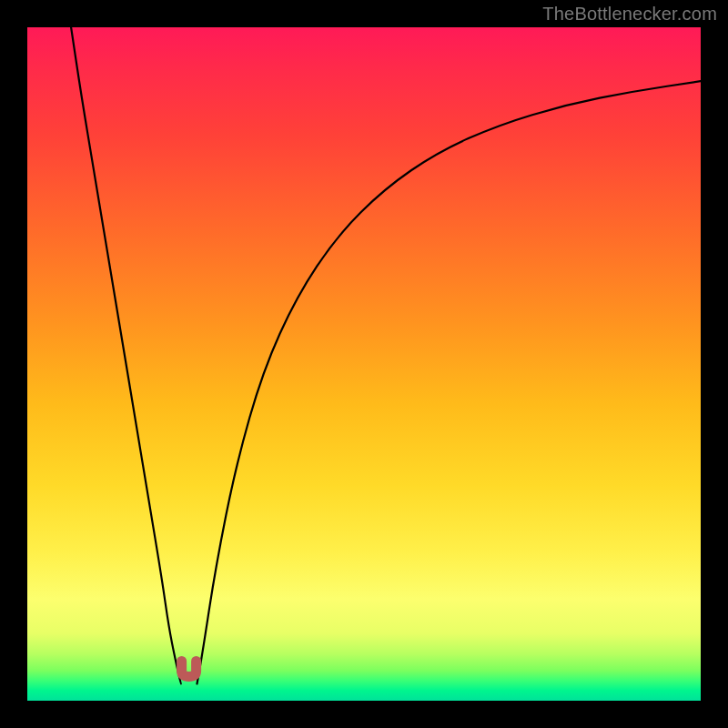 The height and width of the screenshot is (728, 728). What do you see at coordinates (189, 668) in the screenshot?
I see `valley-marker` at bounding box center [189, 668].